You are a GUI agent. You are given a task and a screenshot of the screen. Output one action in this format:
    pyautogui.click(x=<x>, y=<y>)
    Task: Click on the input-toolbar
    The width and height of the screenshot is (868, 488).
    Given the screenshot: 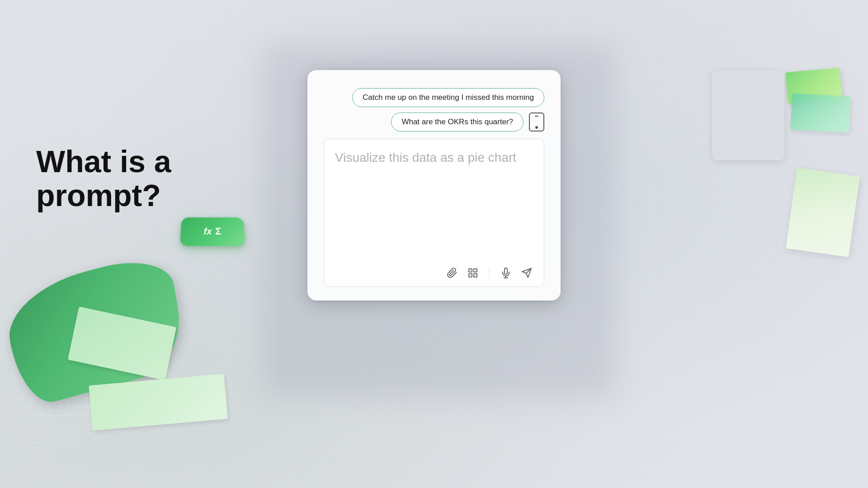 What is the action you would take?
    pyautogui.click(x=434, y=273)
    